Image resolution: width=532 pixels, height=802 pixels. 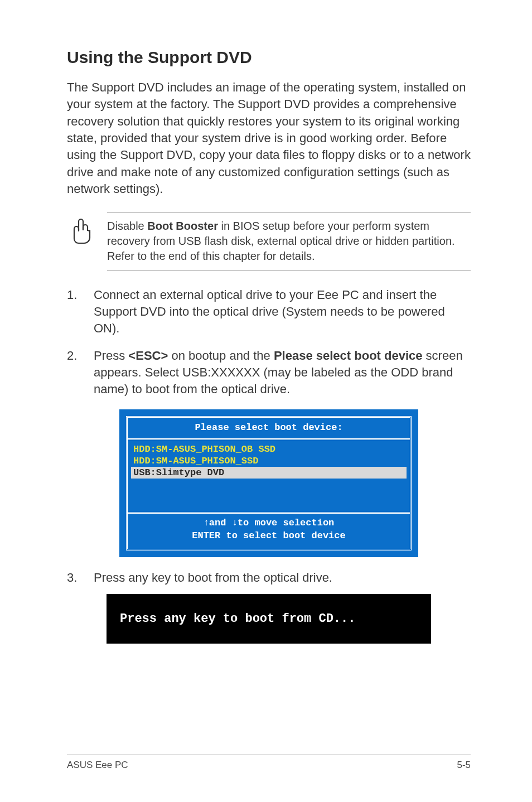 What do you see at coordinates (269, 450) in the screenshot?
I see `bios-option-1: HDD:SM-ASUS_PHISON_OB SSD` at bounding box center [269, 450].